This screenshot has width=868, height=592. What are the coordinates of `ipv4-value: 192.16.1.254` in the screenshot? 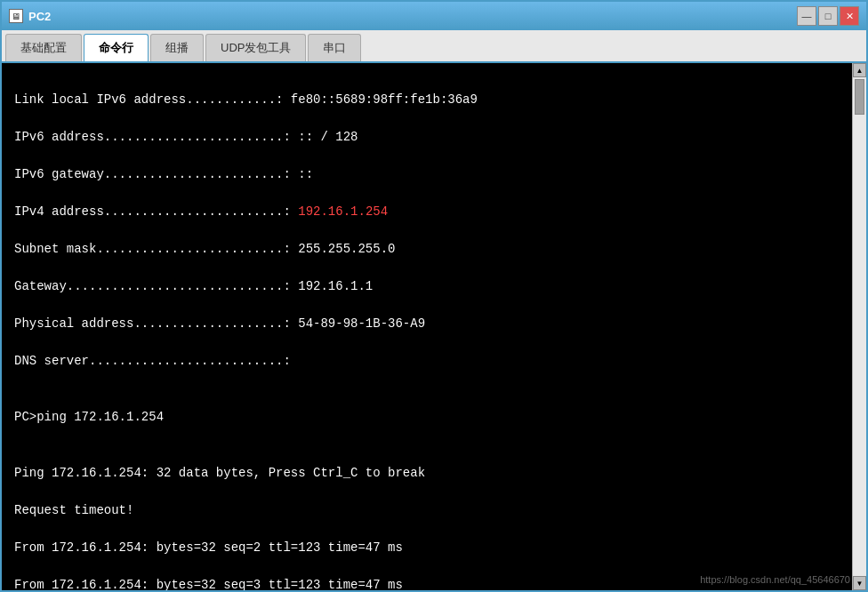 It's located at (343, 212).